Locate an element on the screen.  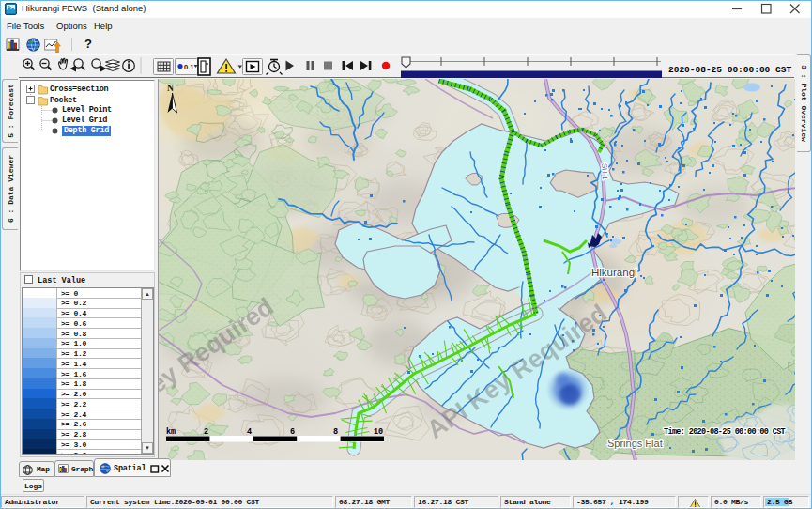
svg-text: 10 is located at coordinates (378, 432).